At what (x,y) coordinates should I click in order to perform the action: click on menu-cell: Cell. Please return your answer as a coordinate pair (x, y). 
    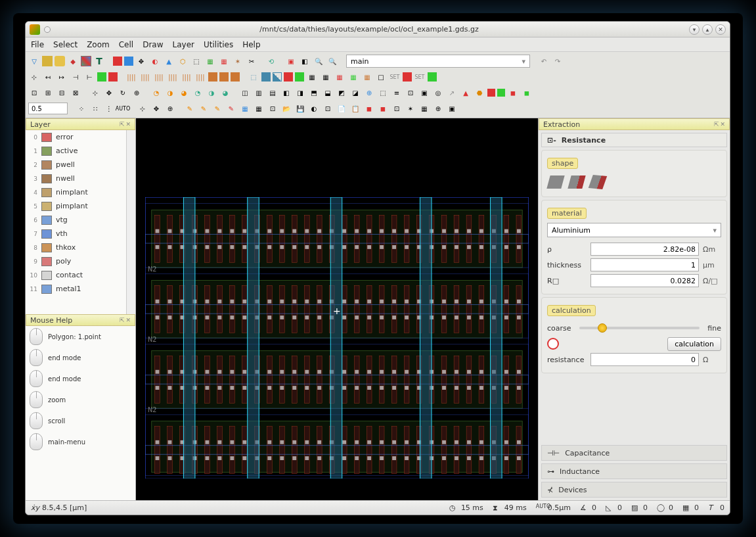
    Looking at the image, I should click on (126, 45).